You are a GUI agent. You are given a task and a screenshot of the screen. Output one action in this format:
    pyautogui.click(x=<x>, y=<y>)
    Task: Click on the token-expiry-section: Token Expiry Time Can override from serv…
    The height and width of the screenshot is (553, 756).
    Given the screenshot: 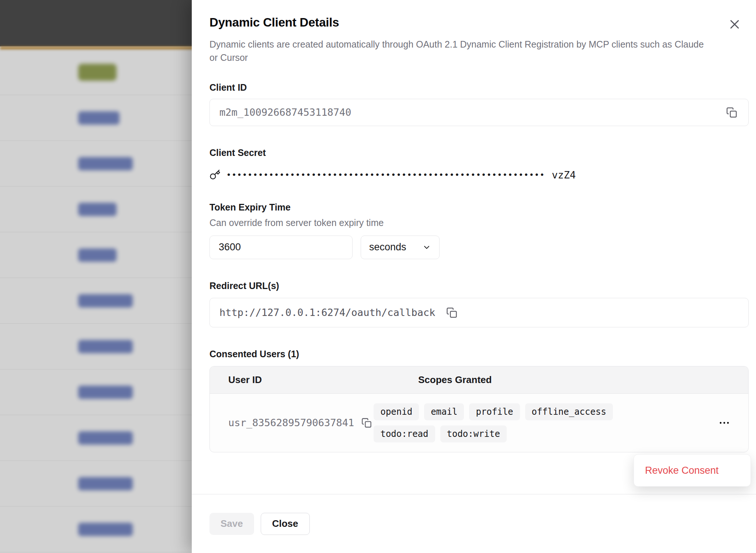 What is the action you would take?
    pyautogui.click(x=479, y=231)
    